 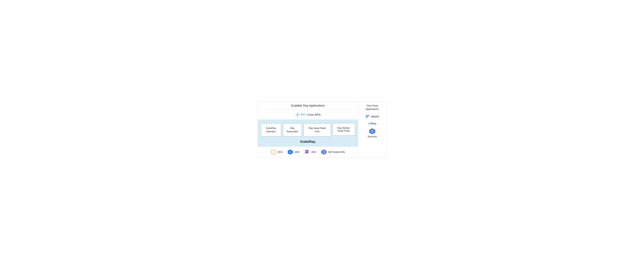 What do you see at coordinates (298, 115) in the screenshot?
I see `ray-logo-icon` at bounding box center [298, 115].